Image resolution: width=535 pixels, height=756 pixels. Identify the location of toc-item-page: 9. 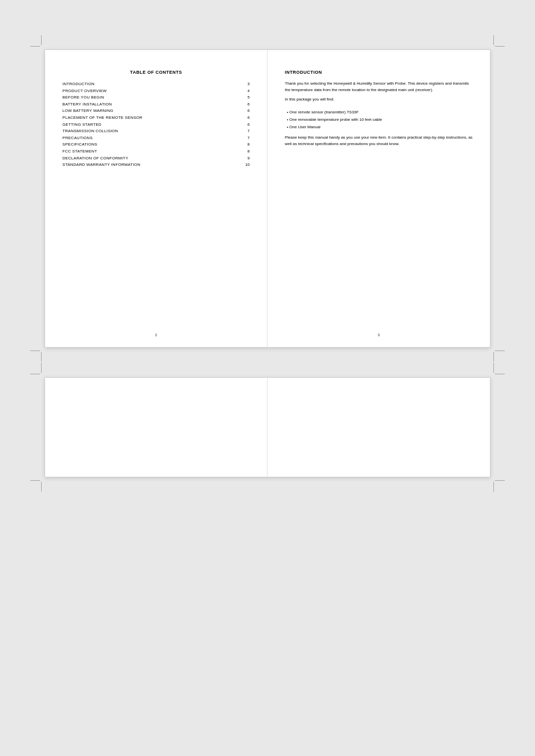
(245, 158).